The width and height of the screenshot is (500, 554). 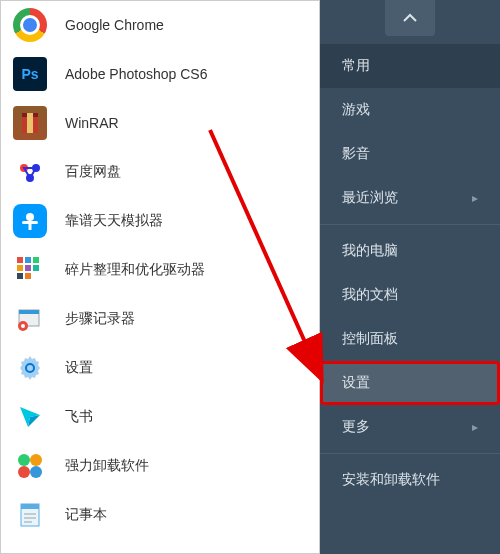 I want to click on defrag-icon, so click(x=30, y=270).